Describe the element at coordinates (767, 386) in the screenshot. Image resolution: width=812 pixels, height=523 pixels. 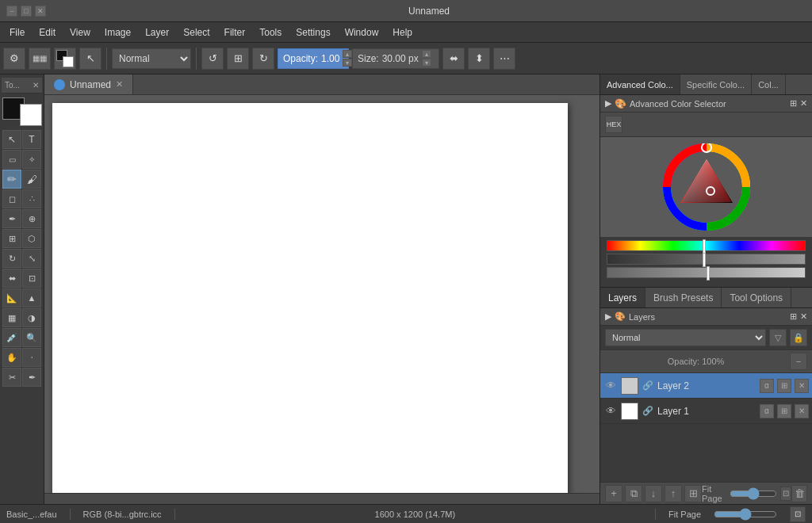
I see `layer-2-action-1: α` at that location.